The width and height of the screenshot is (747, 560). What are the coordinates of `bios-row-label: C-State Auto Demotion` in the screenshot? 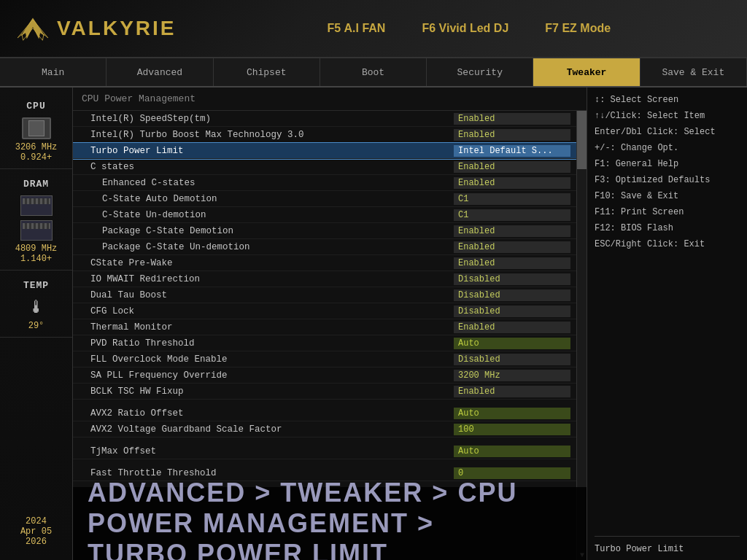 It's located at (278, 199).